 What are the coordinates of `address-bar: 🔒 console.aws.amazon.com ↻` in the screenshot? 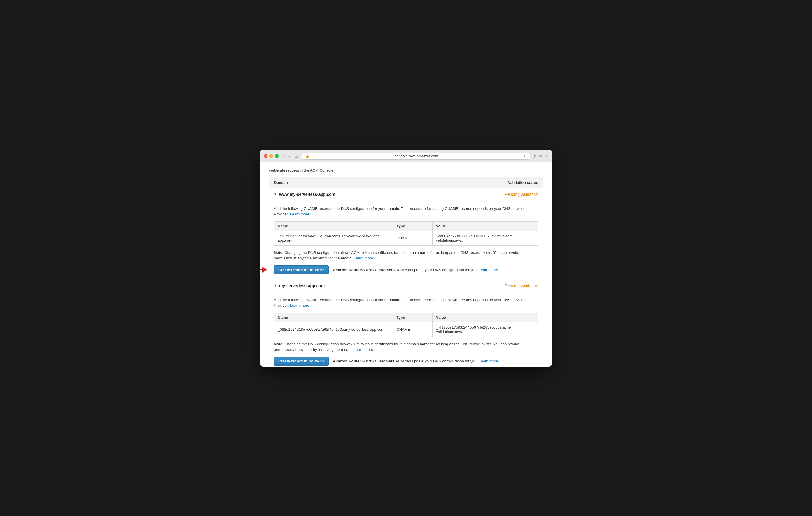 It's located at (416, 156).